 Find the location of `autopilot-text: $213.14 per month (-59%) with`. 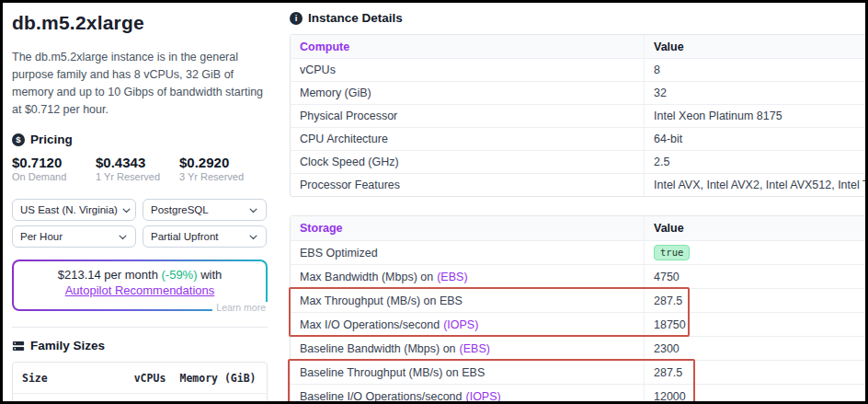

autopilot-text: $213.14 per month (-59%) with is located at coordinates (140, 274).